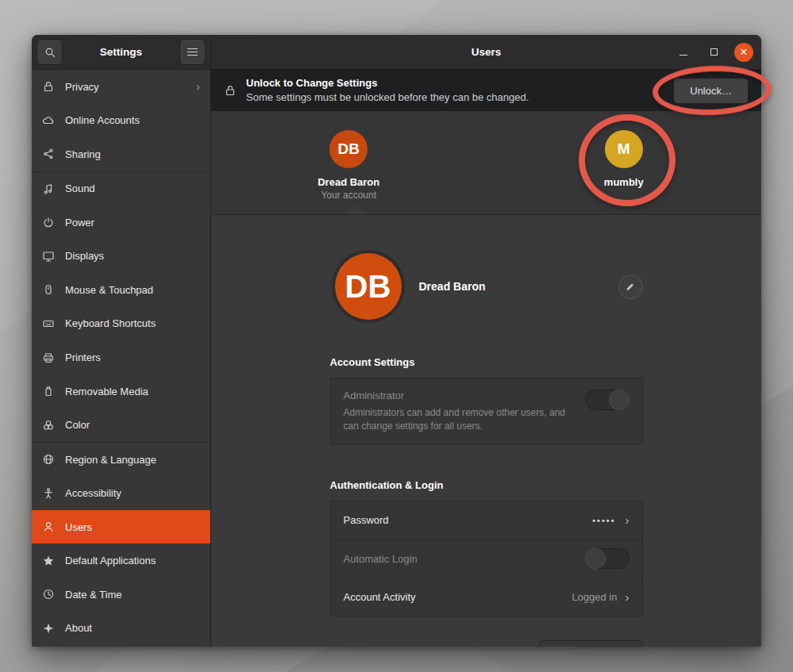  I want to click on account-settings-card: Administrator Administrators can add and…, so click(487, 411).